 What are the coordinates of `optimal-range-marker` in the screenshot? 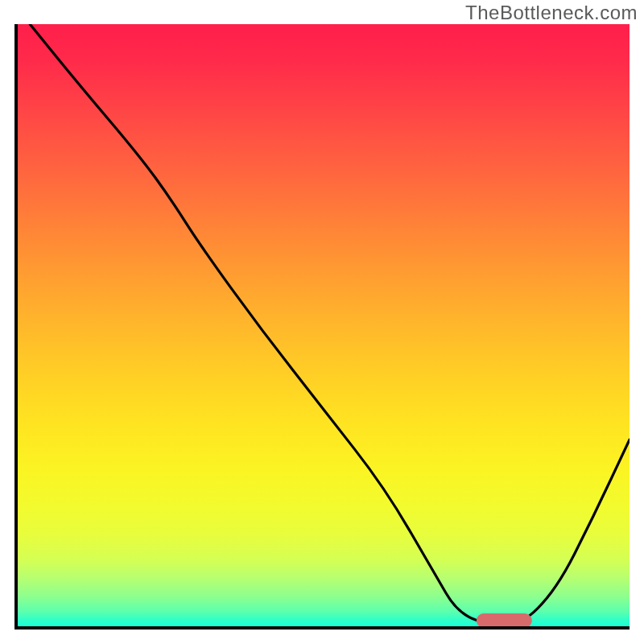 It's located at (504, 621).